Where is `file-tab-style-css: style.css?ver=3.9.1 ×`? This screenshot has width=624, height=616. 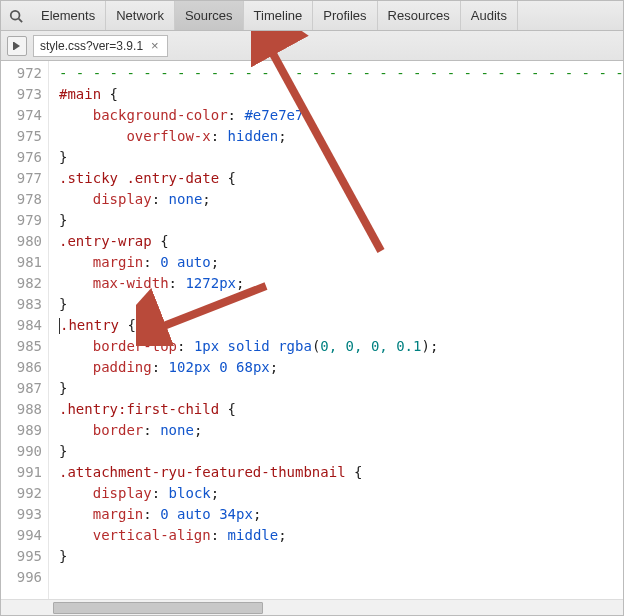 file-tab-style-css: style.css?ver=3.9.1 × is located at coordinates (100, 46).